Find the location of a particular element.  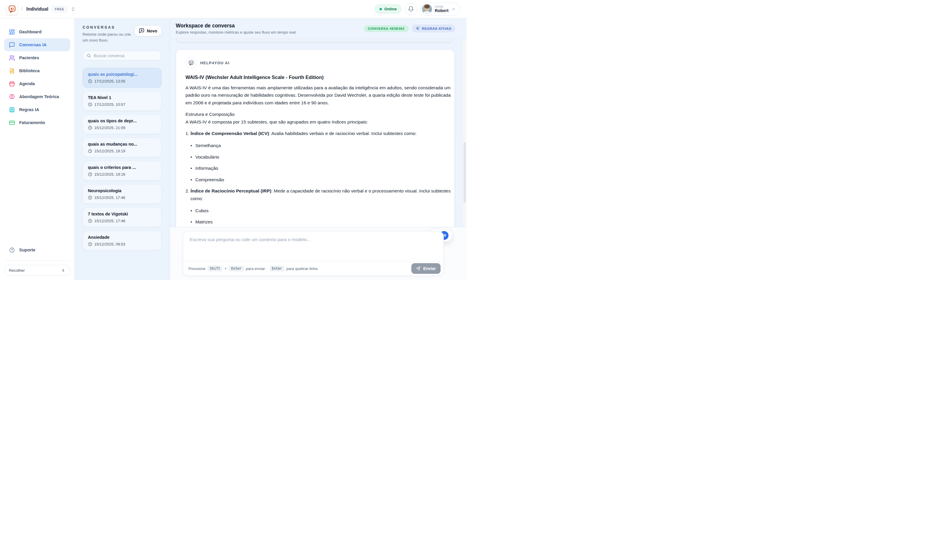

conversation-item: quais os tipos de depr... 15/12/2025, 21… is located at coordinates (122, 124).